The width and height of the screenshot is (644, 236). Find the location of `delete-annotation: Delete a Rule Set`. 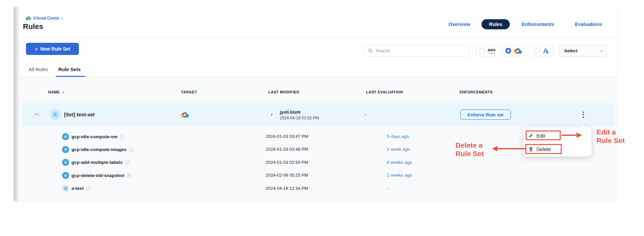

delete-annotation: Delete a Rule Set is located at coordinates (470, 149).